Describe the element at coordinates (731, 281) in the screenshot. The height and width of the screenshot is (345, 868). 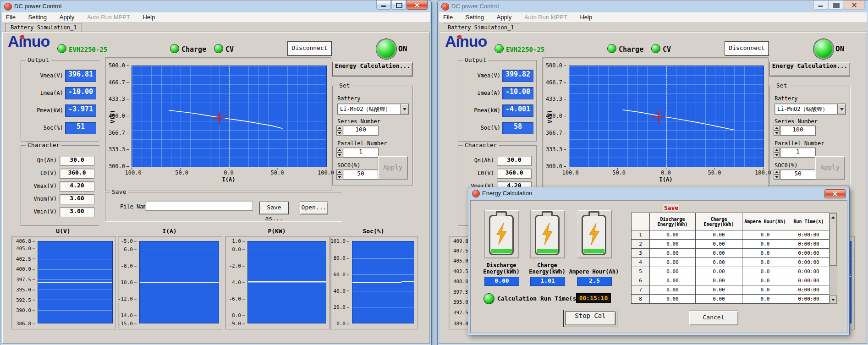
I see `table-row: 60.000.000.00:00:00` at that location.